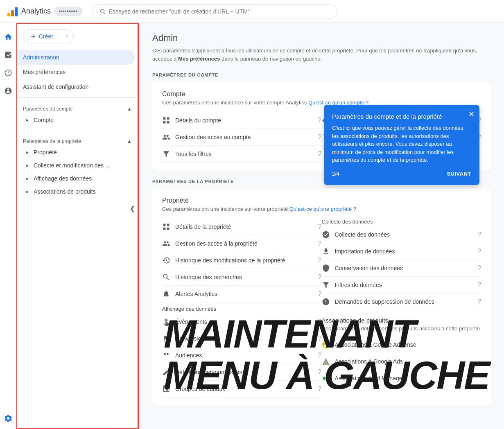  Describe the element at coordinates (320, 137) in the screenshot. I see `help-icon-1: ?` at that location.